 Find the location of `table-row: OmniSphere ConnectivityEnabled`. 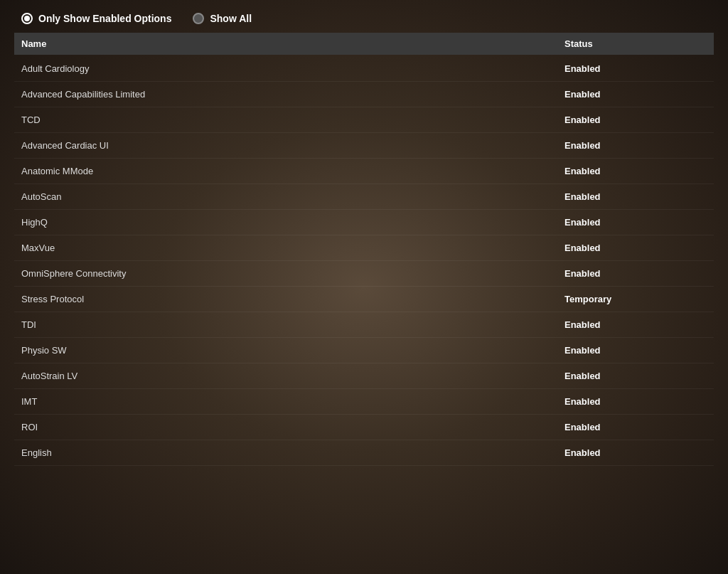

table-row: OmniSphere ConnectivityEnabled is located at coordinates (364, 274).